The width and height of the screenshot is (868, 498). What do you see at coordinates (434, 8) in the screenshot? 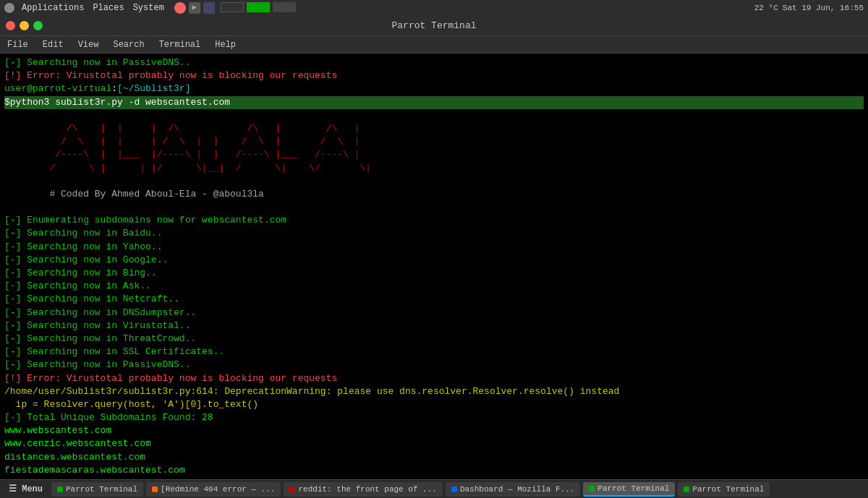
I see `system-bar: Applications Places System ▶ 22 °C Sat 1…` at bounding box center [434, 8].